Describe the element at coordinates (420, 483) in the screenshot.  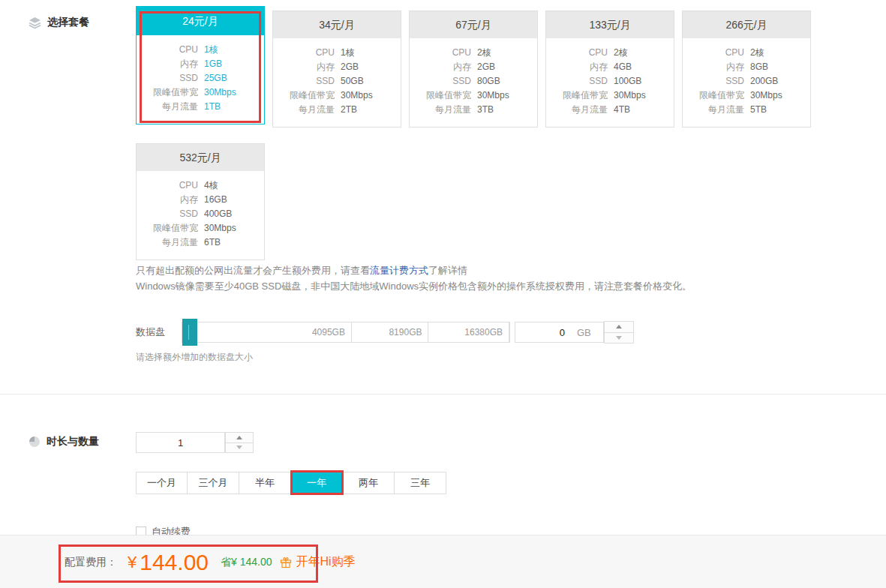
I see `duration-3-years: 三年` at that location.